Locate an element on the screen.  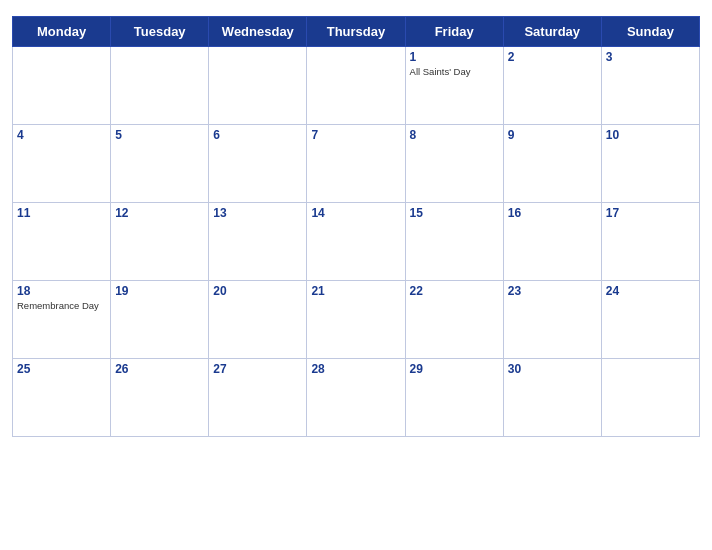
calendar-cell: 9 is located at coordinates (552, 164).